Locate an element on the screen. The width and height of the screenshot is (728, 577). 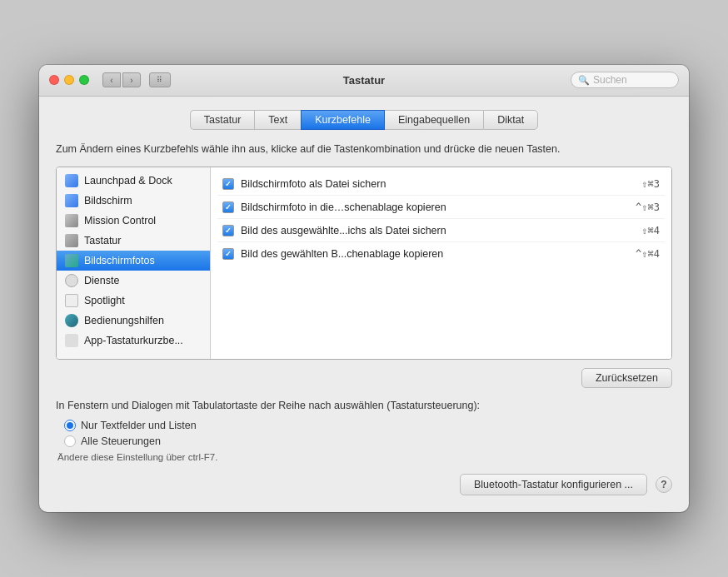
checkmark-1: ✓ is located at coordinates (228, 184).